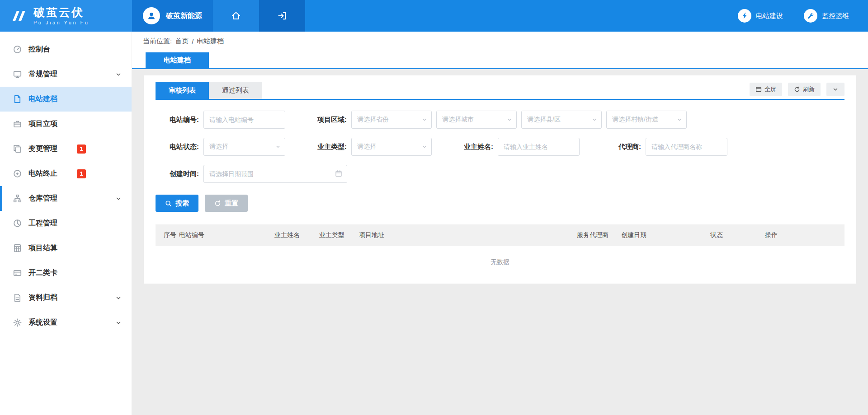 This screenshot has width=868, height=415. What do you see at coordinates (66, 223) in the screenshot?
I see `sidebar-item-engineering-management: 工程管理` at bounding box center [66, 223].